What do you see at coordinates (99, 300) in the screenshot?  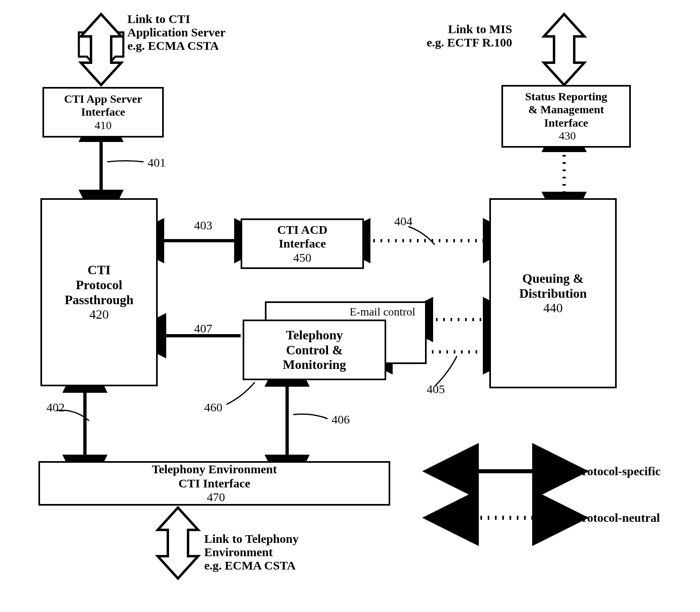 I see `box-title: Passthrough` at bounding box center [99, 300].